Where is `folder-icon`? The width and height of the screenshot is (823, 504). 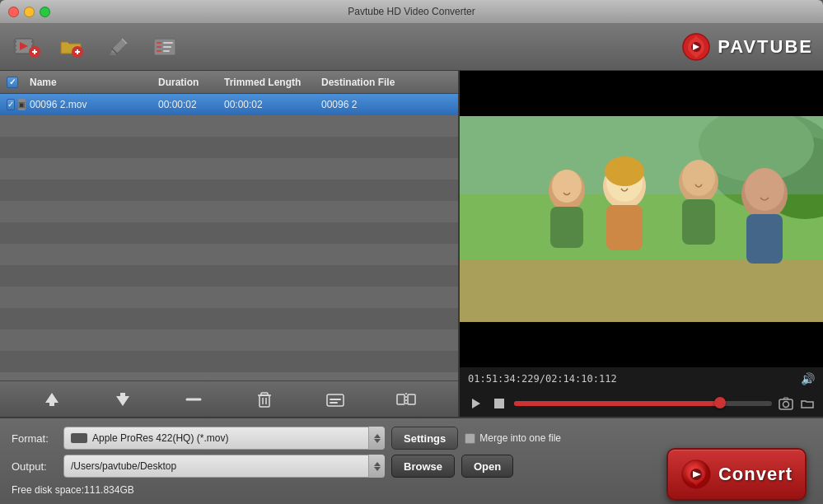 folder-icon is located at coordinates (807, 404).